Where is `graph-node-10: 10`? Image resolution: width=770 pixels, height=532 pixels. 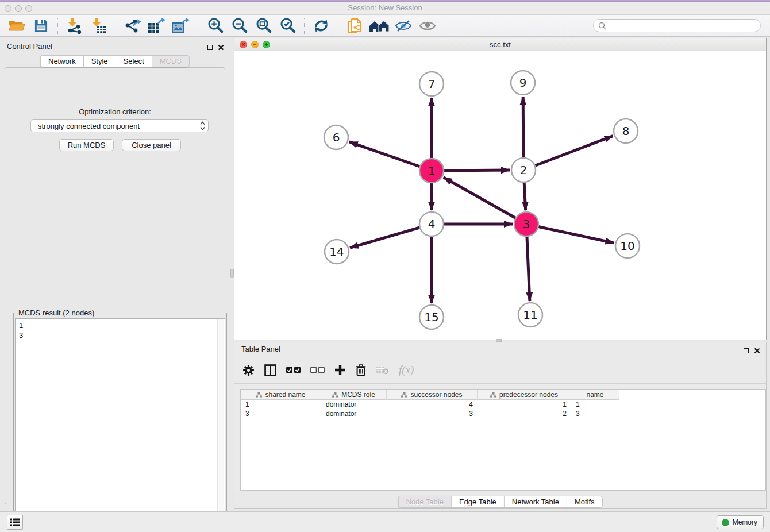 graph-node-10: 10 is located at coordinates (627, 246).